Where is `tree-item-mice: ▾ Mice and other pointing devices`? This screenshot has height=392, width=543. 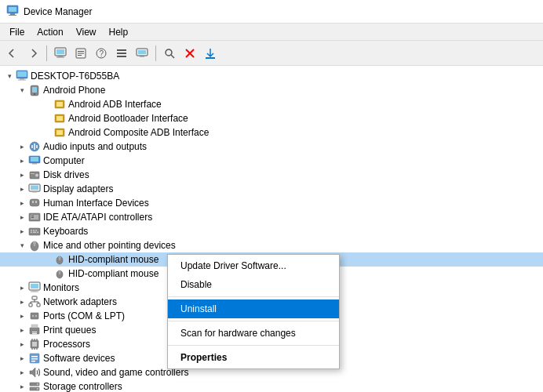
tree-item-mice: ▾ Mice and other pointing devices is located at coordinates (272, 245).